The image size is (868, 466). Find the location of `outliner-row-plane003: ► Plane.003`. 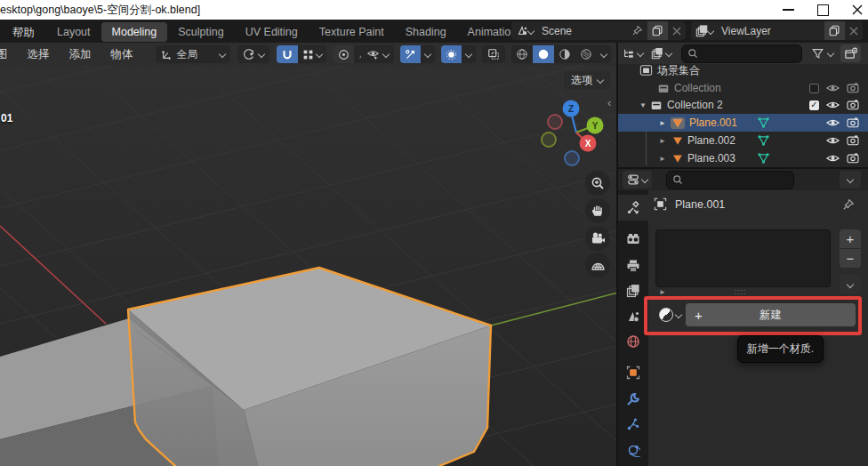

outliner-row-plane003: ► Plane.003 is located at coordinates (743, 158).